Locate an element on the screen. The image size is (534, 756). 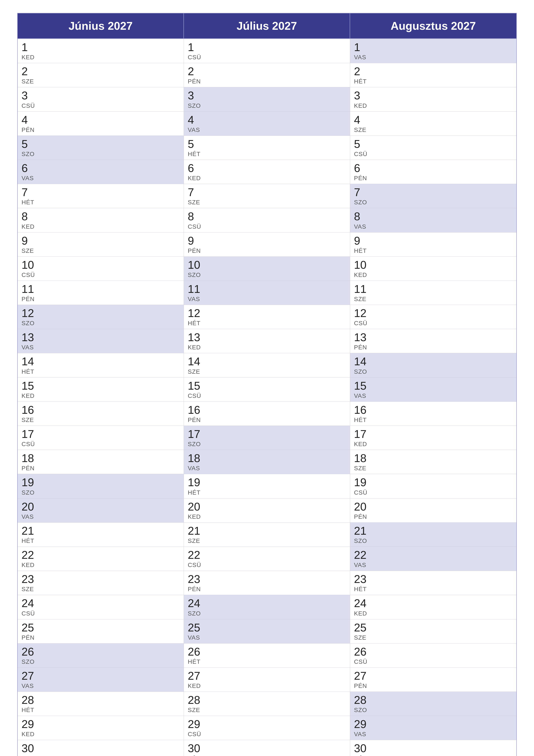
day-cell-m3-d3: 3KED is located at coordinates (433, 99).